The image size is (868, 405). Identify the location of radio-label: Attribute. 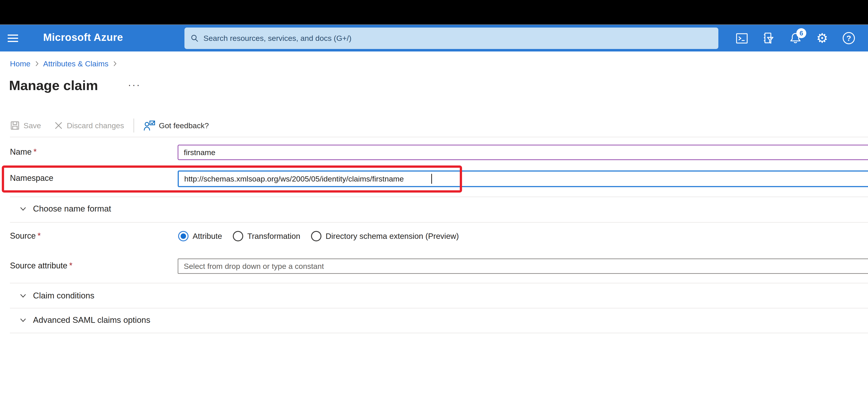
(208, 236).